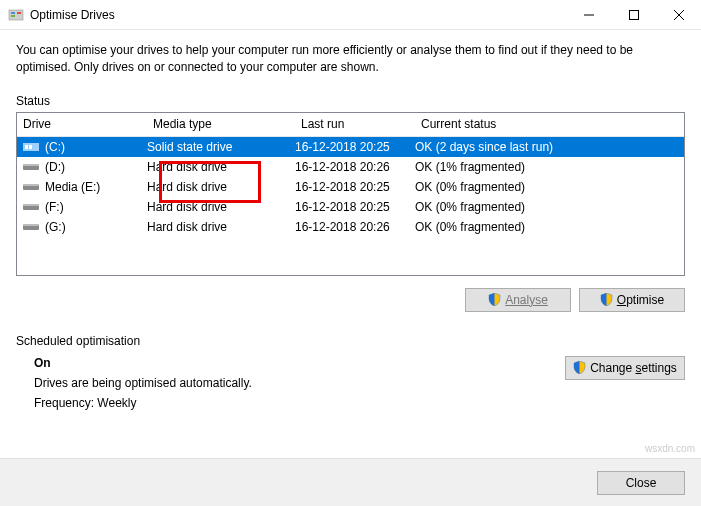 The height and width of the screenshot is (506, 701). Describe the element at coordinates (550, 124) in the screenshot. I see `col-status: Current status` at that location.